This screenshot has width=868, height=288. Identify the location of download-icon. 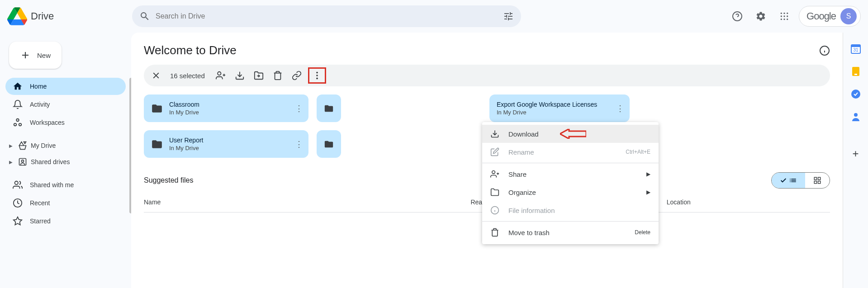
(495, 134).